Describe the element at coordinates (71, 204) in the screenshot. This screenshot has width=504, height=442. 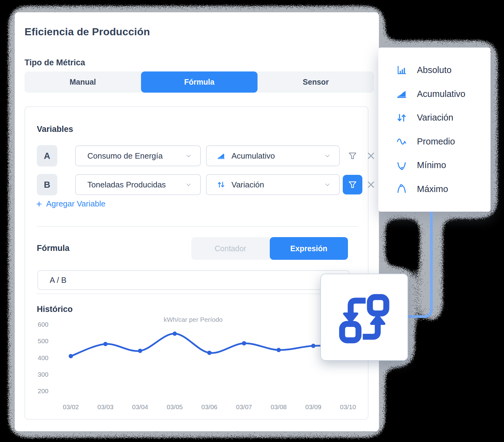
I see `add-variable-button: + Agregar Variable` at that location.